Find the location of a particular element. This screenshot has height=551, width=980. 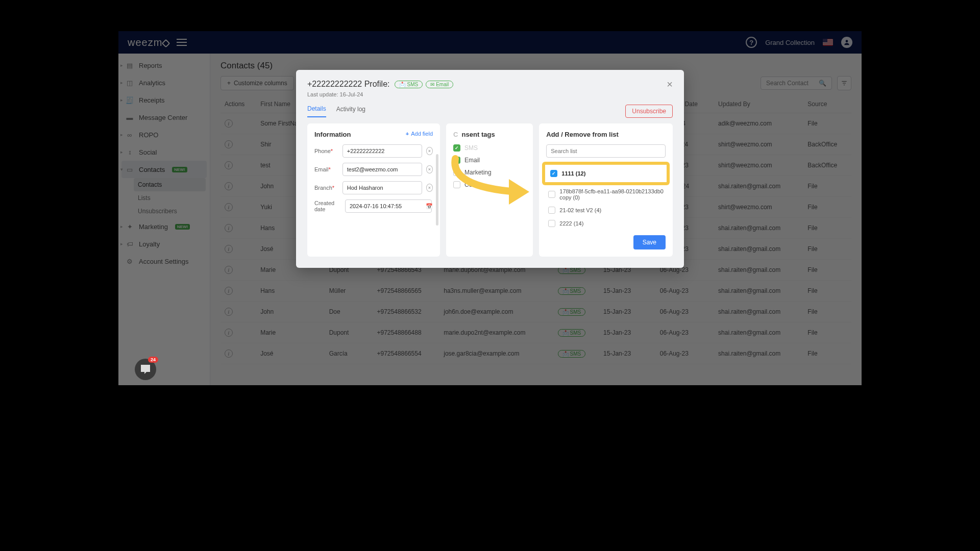

list-item: 178b878f-5cfb-ea11-aa98-0210b2133db0 cop… is located at coordinates (606, 194).